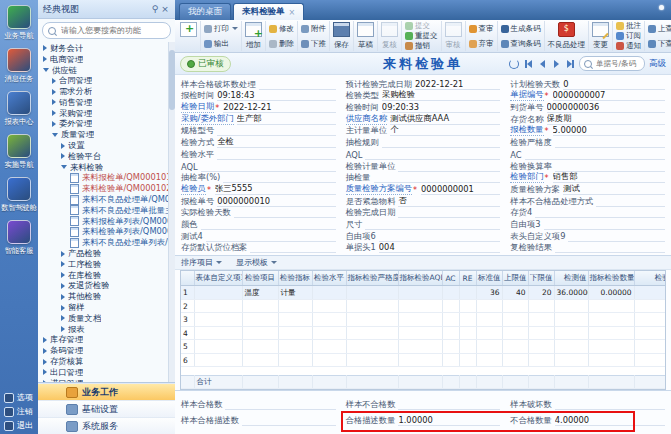  Describe the element at coordinates (628, 26) in the screenshot. I see `toolbar-button-批注: 批注` at that location.